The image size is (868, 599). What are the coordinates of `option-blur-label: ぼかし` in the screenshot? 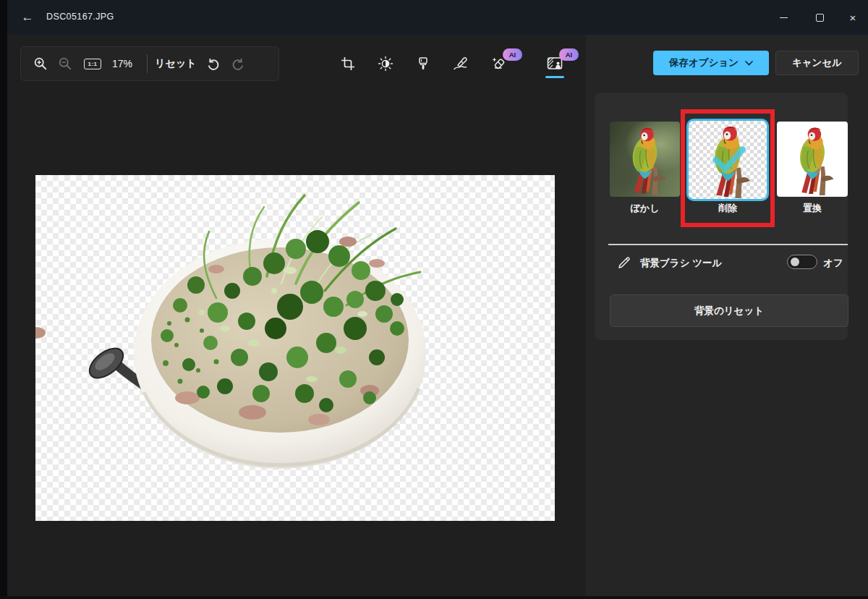 It's located at (645, 208).